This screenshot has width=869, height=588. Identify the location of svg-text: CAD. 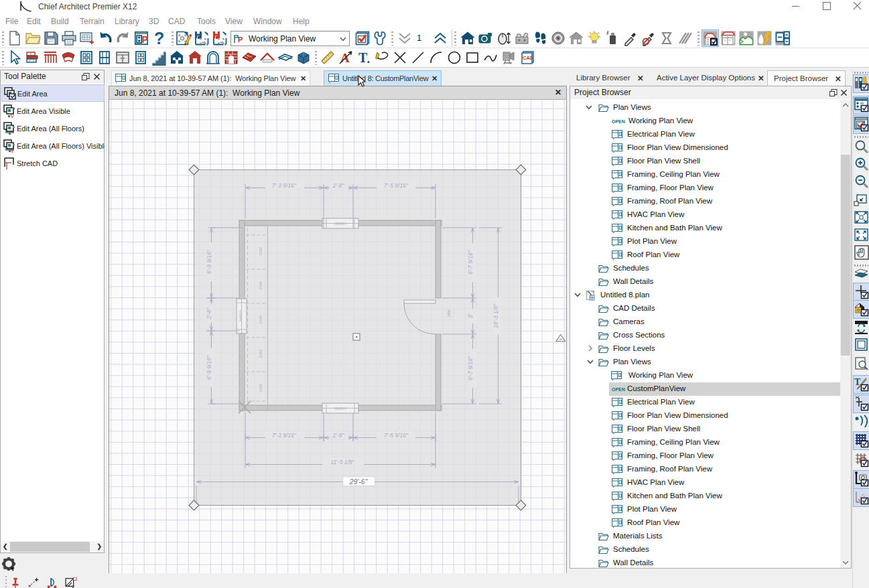
(528, 58).